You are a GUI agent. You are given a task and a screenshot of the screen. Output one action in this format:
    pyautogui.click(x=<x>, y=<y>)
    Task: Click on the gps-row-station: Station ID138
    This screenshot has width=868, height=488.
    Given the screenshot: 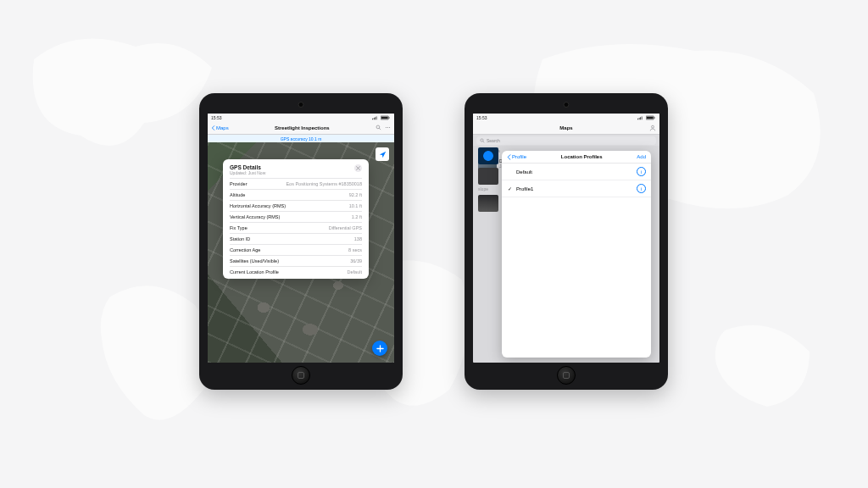 What is the action you would take?
    pyautogui.click(x=296, y=239)
    